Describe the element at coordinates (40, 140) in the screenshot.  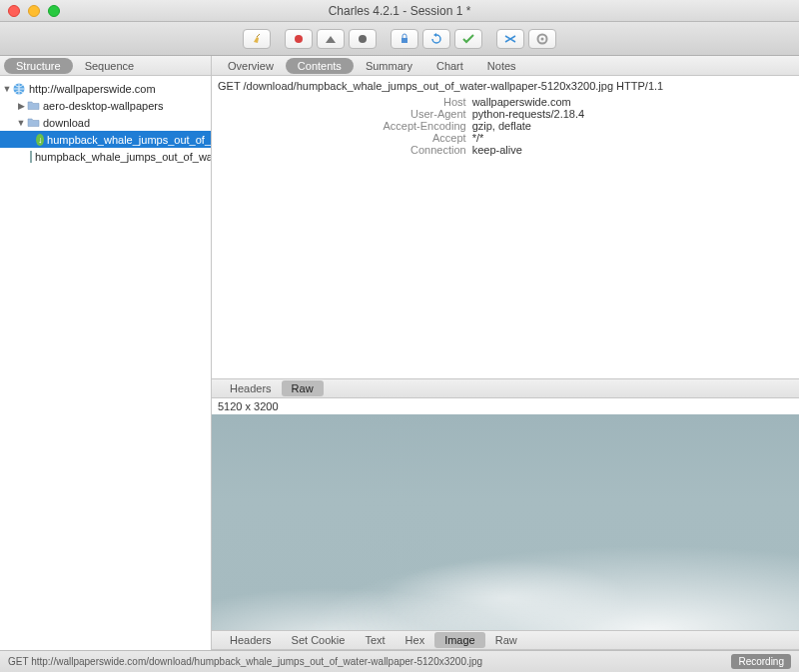
I see `download-icon: ↓` at that location.